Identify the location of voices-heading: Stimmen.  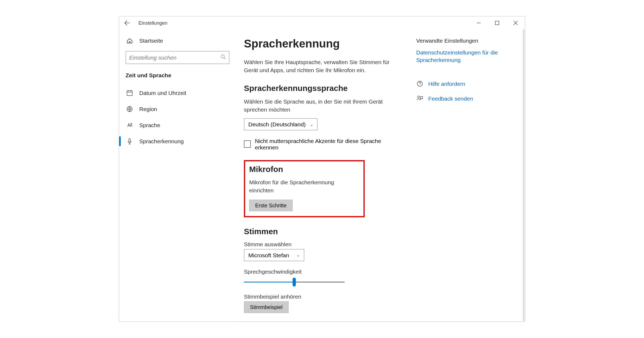
(322, 231).